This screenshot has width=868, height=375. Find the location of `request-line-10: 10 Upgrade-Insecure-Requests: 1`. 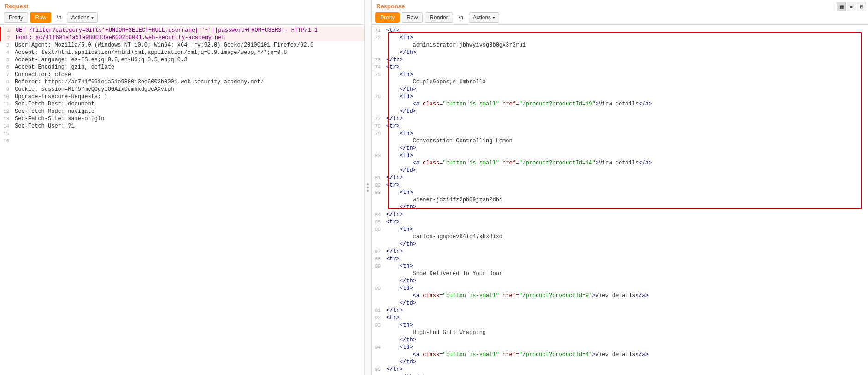

request-line-10: 10 Upgrade-Insecure-Requests: 1 is located at coordinates (182, 97).